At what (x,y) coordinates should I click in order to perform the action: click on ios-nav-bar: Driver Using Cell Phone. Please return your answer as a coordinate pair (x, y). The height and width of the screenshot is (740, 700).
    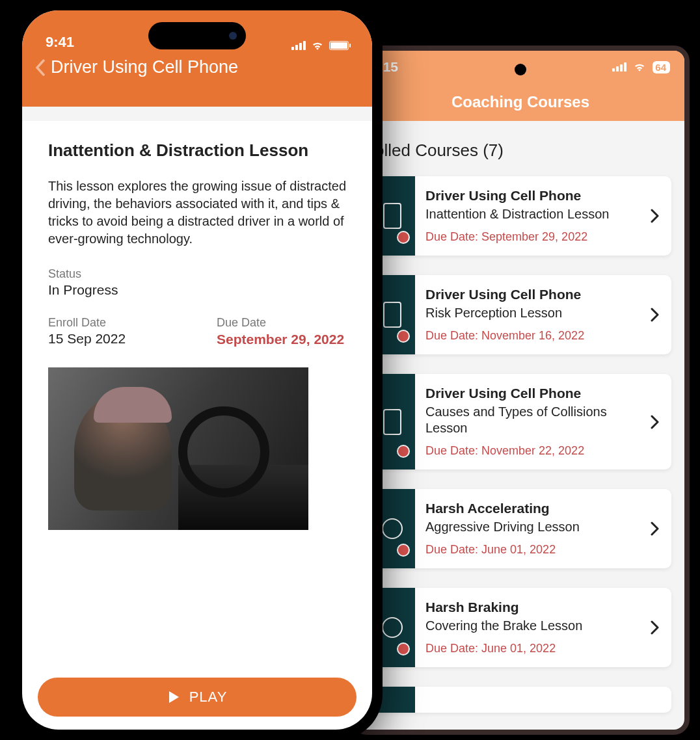
    Looking at the image, I should click on (197, 81).